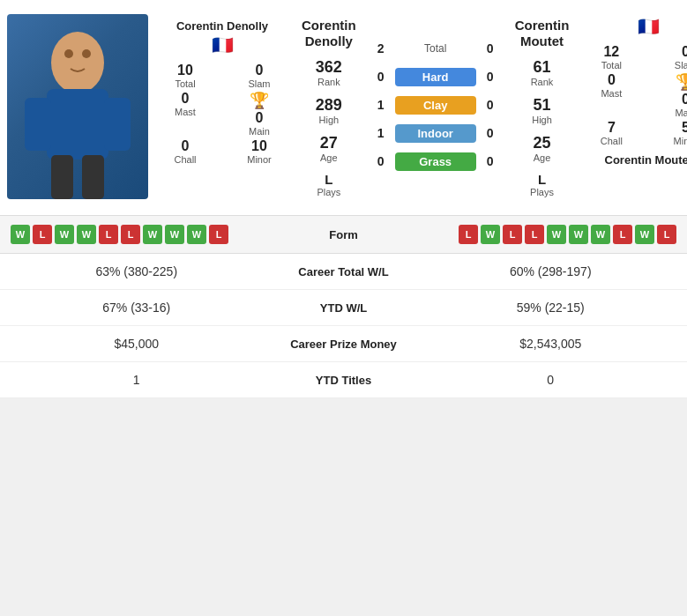 Image resolution: width=687 pixels, height=616 pixels. I want to click on player2-total: 12 Total, so click(611, 57).